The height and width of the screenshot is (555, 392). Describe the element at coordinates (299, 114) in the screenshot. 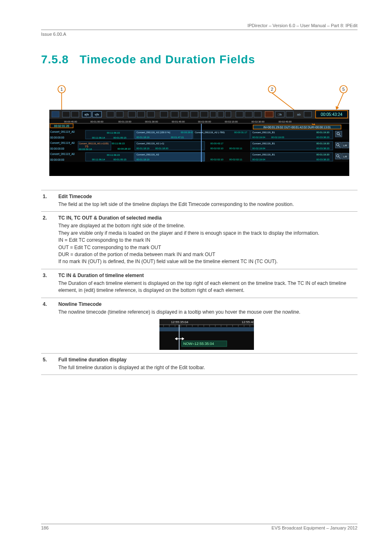

I see `ab-label: ab` at that location.